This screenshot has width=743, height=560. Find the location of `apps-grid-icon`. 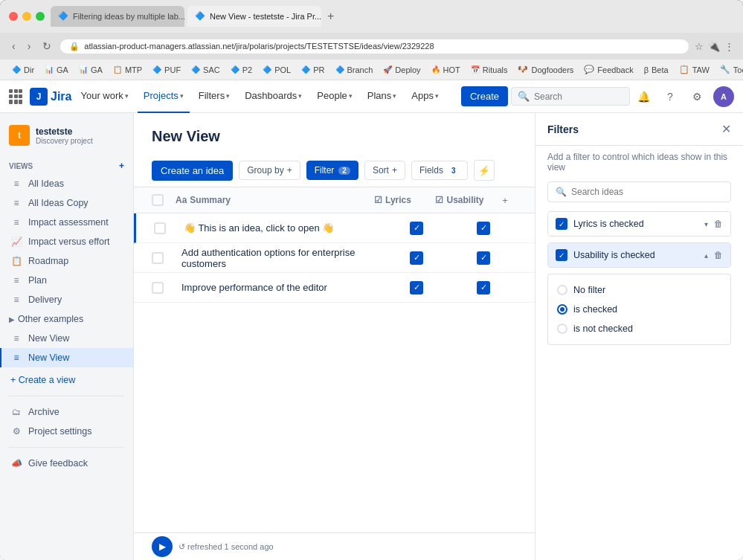

apps-grid-icon is located at coordinates (16, 97).